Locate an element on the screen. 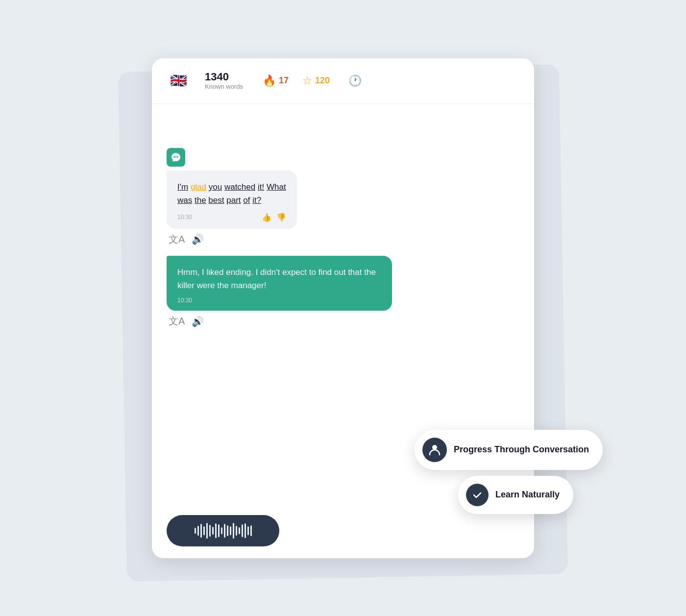 Image resolution: width=686 pixels, height=616 pixels. user-speaker-icon: 🔊 is located at coordinates (198, 321).